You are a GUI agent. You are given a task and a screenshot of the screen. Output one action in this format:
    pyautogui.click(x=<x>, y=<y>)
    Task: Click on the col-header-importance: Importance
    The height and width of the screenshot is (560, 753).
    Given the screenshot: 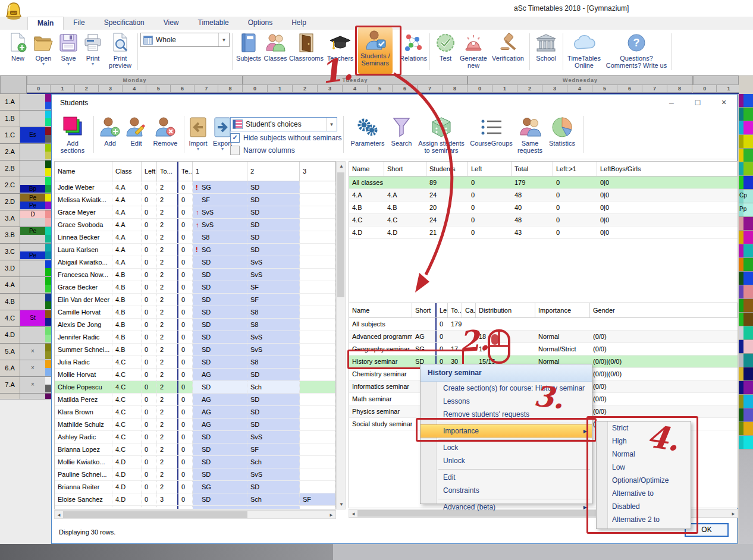 What is the action you would take?
    pyautogui.click(x=563, y=310)
    